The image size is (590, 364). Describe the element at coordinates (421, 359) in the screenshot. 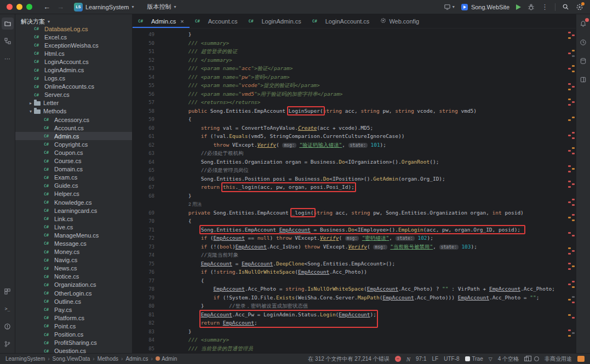

I see `caret-position: 97:1` at that location.